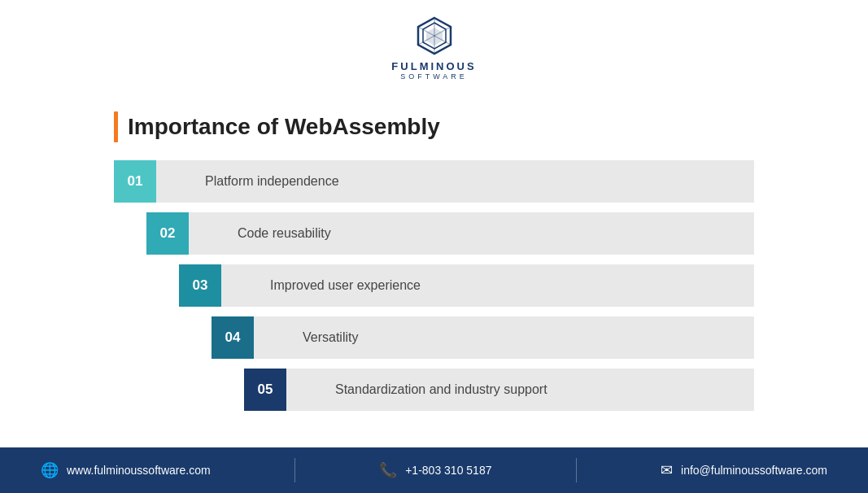 The image size is (868, 493). I want to click on item-label-5: Standardization and industry support, so click(521, 390).